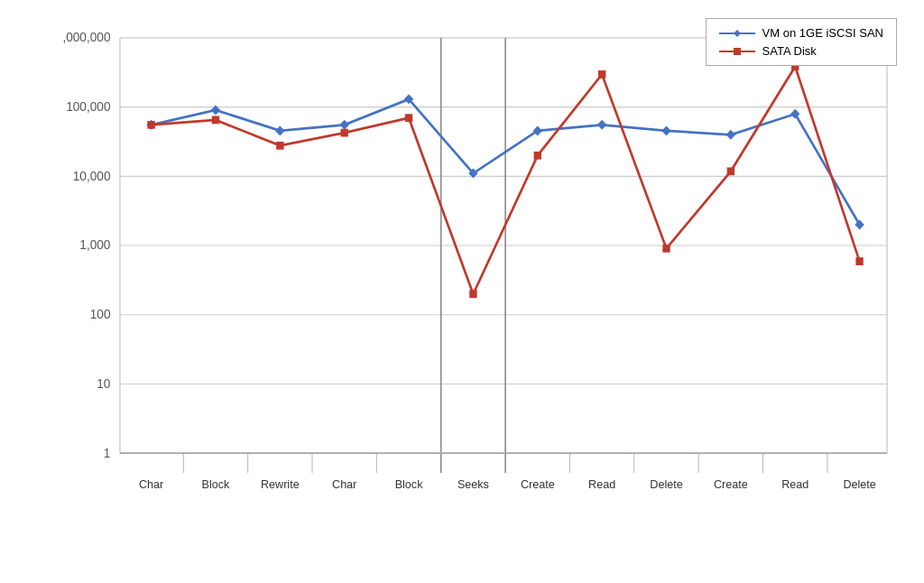 This screenshot has width=924, height=583. I want to click on svg-text: 10, so click(103, 384).